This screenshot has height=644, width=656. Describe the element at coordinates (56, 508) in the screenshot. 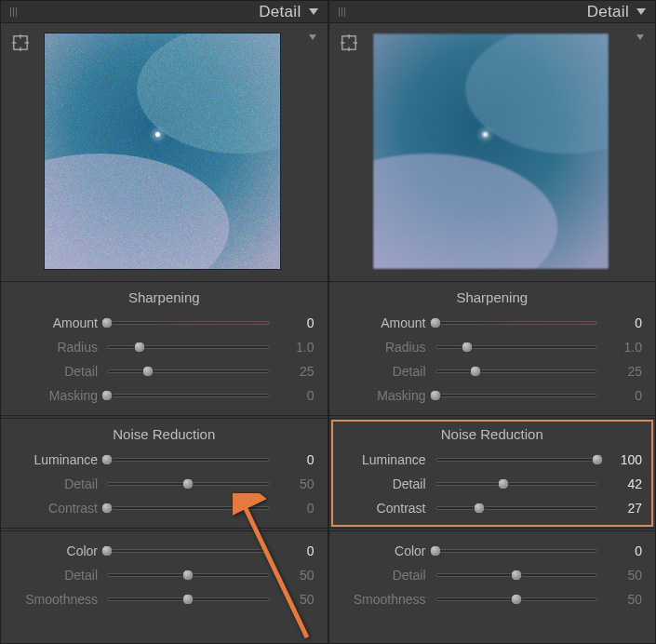

I see `slider-label: Contrast` at that location.